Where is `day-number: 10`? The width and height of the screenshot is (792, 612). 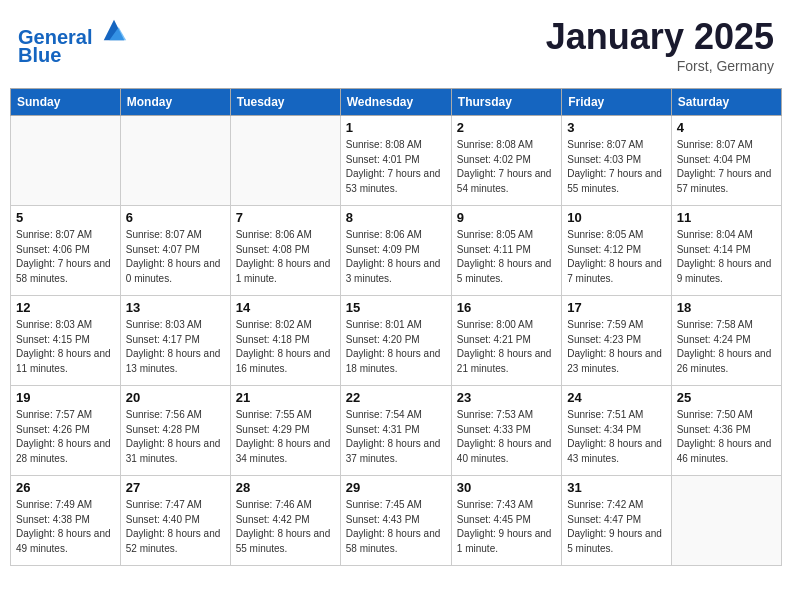
day-number: 10 is located at coordinates (616, 218).